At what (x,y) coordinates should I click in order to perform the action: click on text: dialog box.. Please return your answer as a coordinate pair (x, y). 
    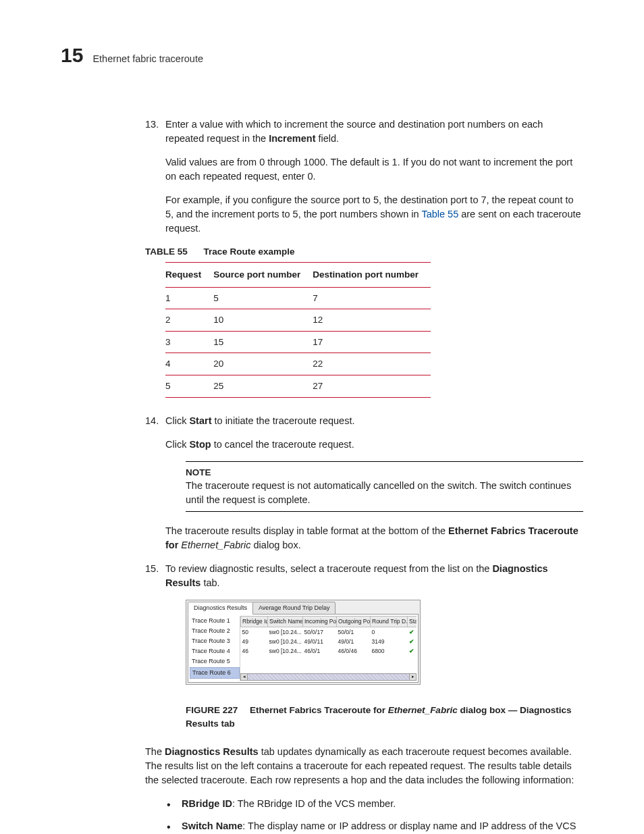
    Looking at the image, I should click on (276, 545).